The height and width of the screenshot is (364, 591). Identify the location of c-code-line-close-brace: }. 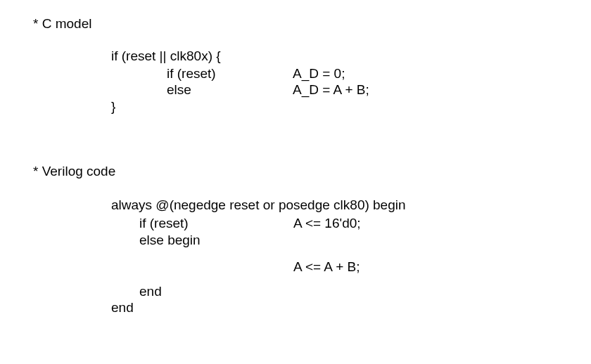
(113, 107).